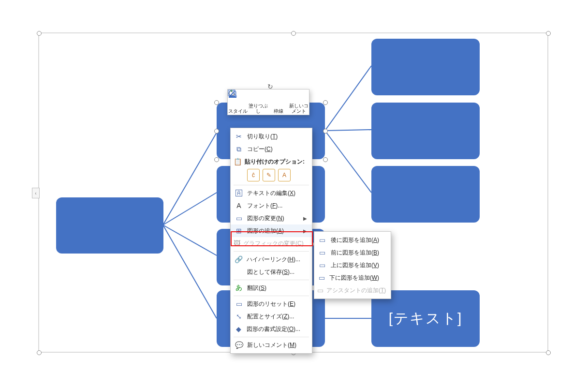  What do you see at coordinates (277, 304) in the screenshot?
I see `menu-reset-shape-label: 図形のリセット(E)` at bounding box center [277, 304].